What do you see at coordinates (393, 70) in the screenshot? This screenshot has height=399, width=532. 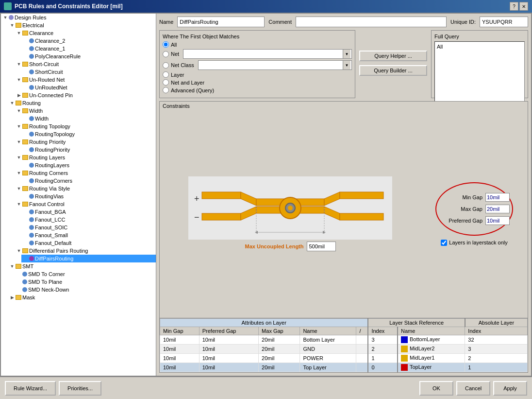 I see `query-builder-button: Query Builder ...` at bounding box center [393, 70].